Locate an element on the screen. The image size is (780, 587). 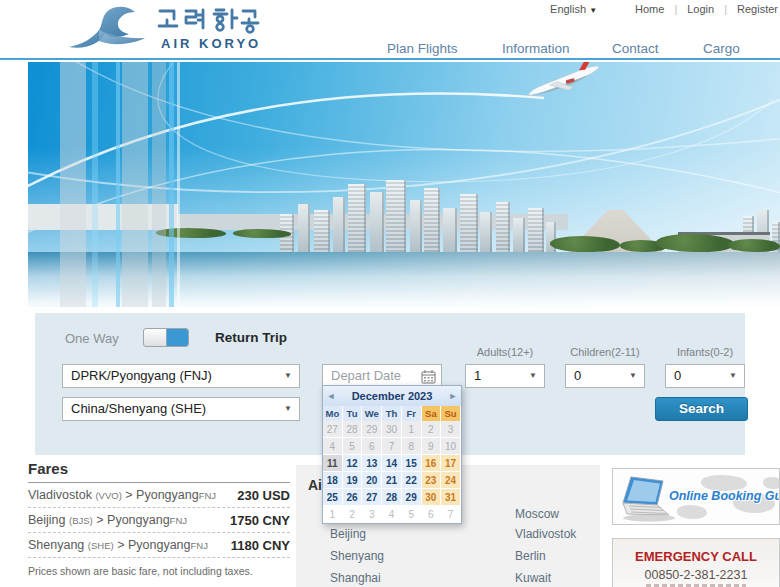
infants-select: 0 ▼ is located at coordinates (705, 376).